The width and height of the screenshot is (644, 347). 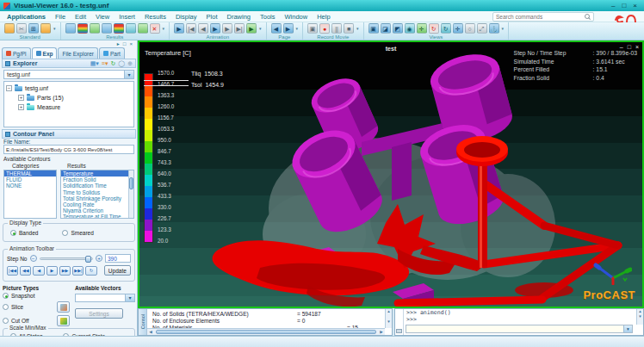 What do you see at coordinates (30, 186) in the screenshot?
I see `category-item: NONE` at bounding box center [30, 186].